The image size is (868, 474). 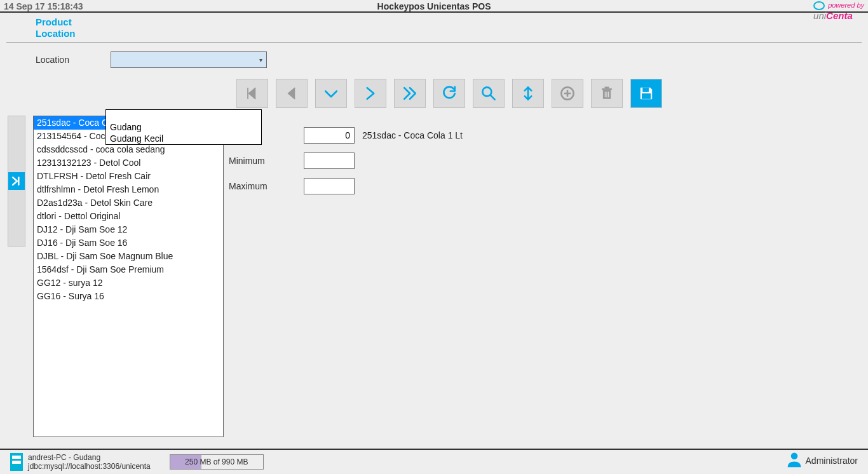 What do you see at coordinates (128, 189) in the screenshot?
I see `list-item: dtlfrshlmn - Detol Fresh Lemon` at bounding box center [128, 189].